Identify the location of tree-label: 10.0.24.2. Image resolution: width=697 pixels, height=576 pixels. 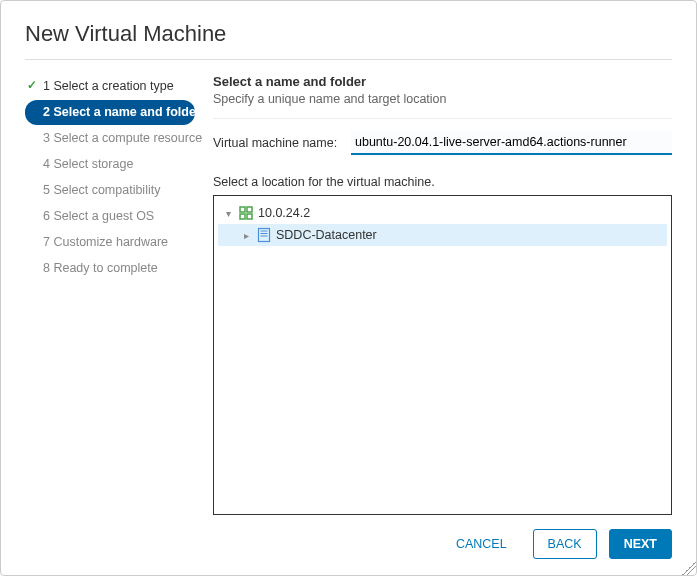
(284, 213).